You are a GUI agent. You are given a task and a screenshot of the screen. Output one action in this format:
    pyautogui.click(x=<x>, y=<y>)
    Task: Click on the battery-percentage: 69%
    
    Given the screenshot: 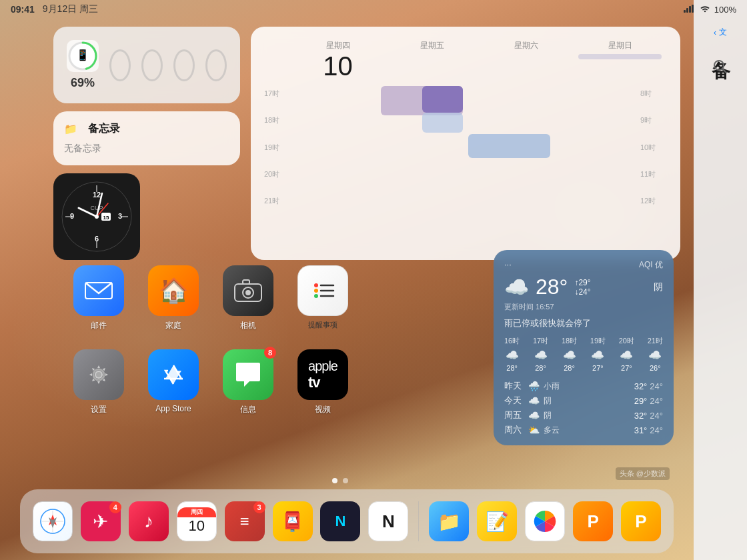 What is the action you would take?
    pyautogui.click(x=83, y=83)
    